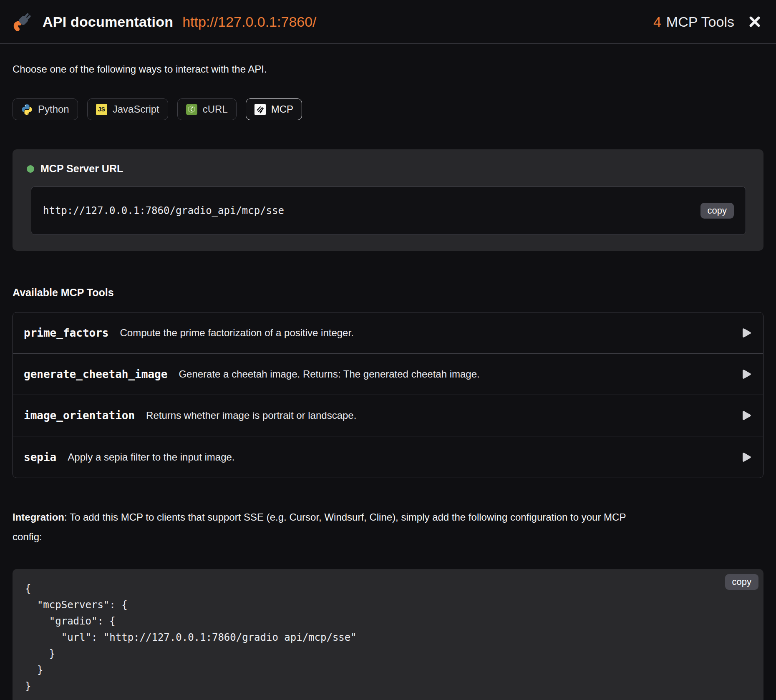 Image resolution: width=776 pixels, height=700 pixels. Describe the element at coordinates (237, 333) in the screenshot. I see `tool-description: Compute the prime factorization of a pos…` at that location.